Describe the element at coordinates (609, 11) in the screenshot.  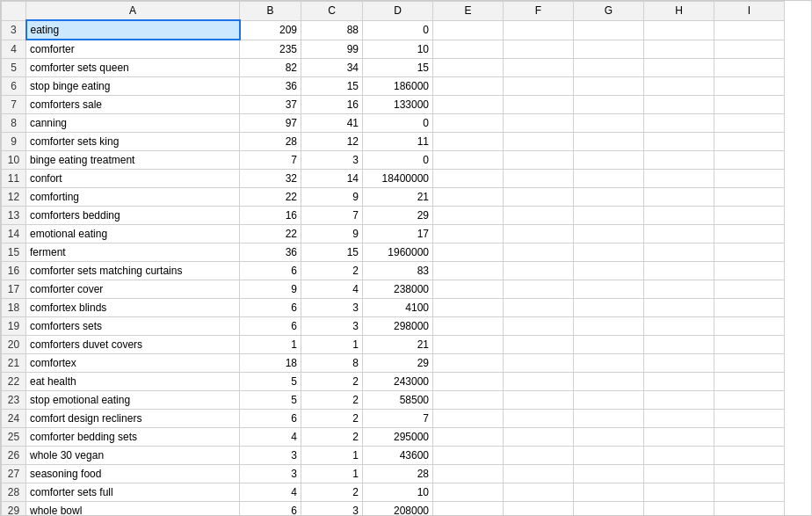
I see `col-header-g: G` at that location.